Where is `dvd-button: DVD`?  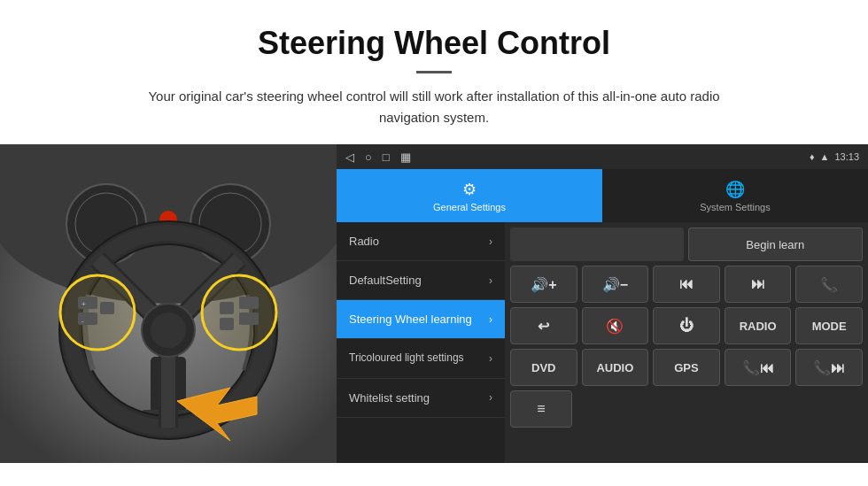
dvd-button: DVD is located at coordinates (544, 367).